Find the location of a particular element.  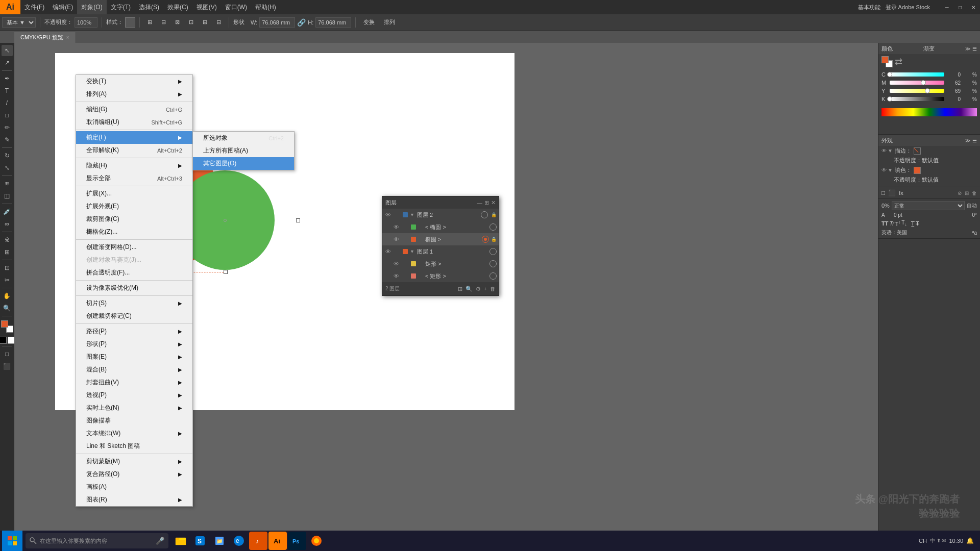

sub-lock-above: 上方所有图稿(A) is located at coordinates (243, 151).